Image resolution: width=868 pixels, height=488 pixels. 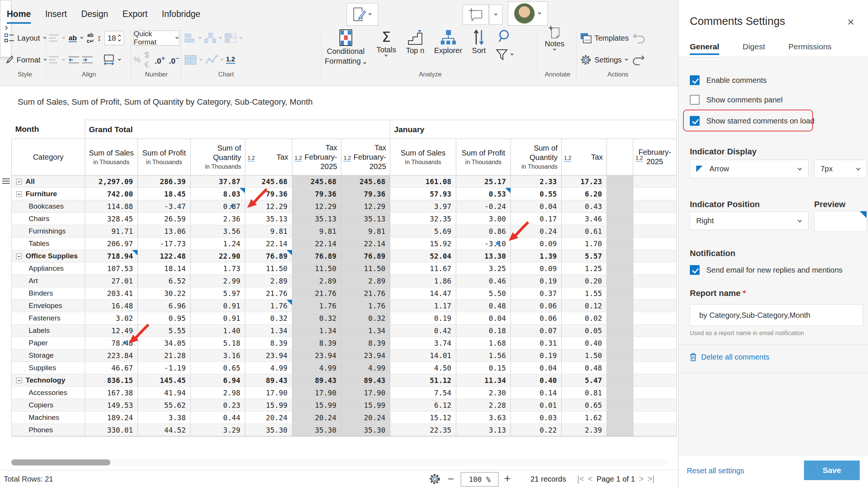 What do you see at coordinates (218, 206) in the screenshot?
I see `table-cell: 0.87★` at bounding box center [218, 206].